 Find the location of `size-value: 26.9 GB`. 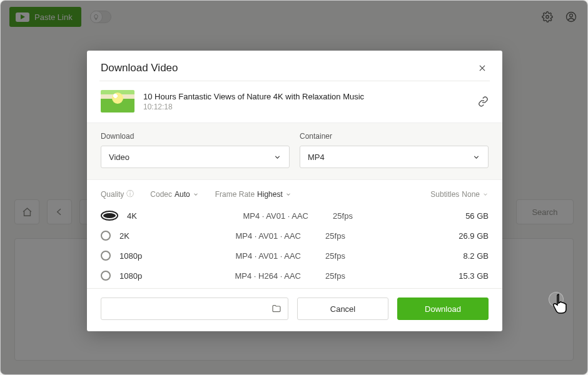

size-value: 26.9 GB is located at coordinates (429, 236).